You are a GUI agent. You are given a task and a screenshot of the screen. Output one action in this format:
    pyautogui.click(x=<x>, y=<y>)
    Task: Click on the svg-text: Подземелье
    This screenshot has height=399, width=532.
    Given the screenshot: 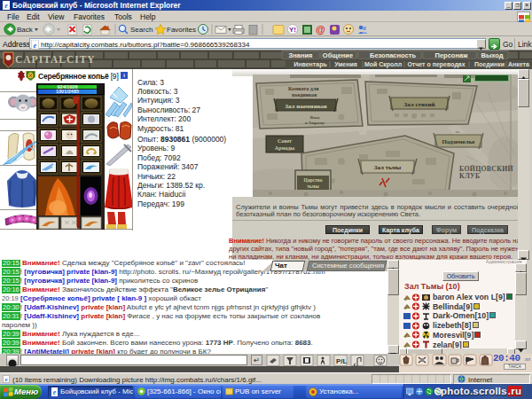 What is the action you would take?
    pyautogui.click(x=459, y=142)
    